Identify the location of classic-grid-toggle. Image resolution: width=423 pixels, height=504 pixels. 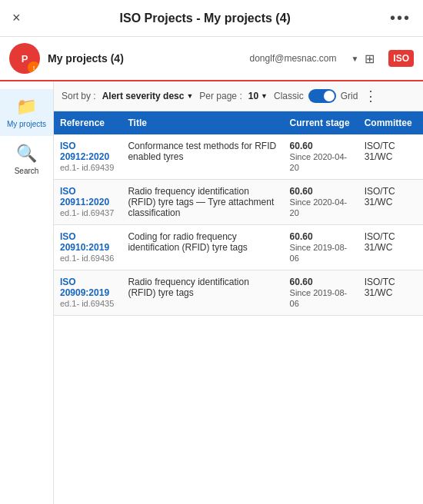
(322, 96).